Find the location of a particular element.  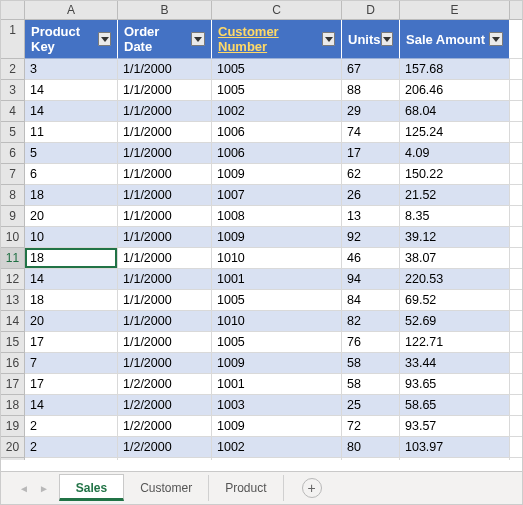

table-cell: 220.53 is located at coordinates (455, 280).